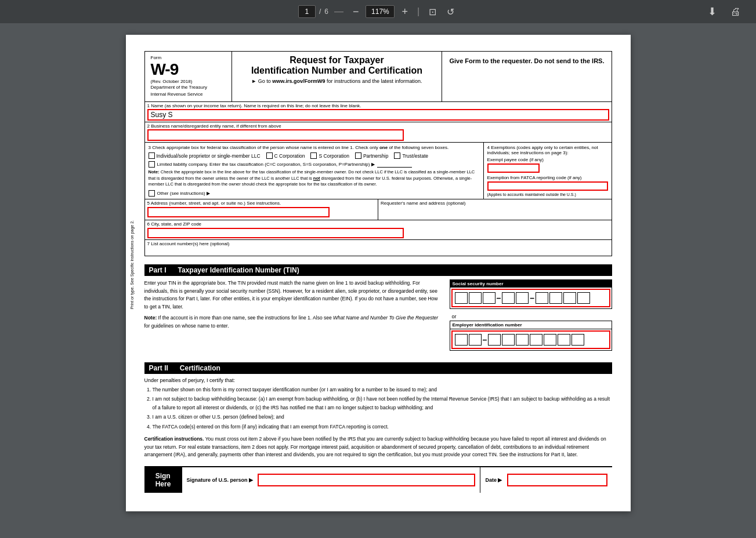  Describe the element at coordinates (527, 77) in the screenshot. I see `form-header-right: Give Form to the requester. Do not send …` at that location.